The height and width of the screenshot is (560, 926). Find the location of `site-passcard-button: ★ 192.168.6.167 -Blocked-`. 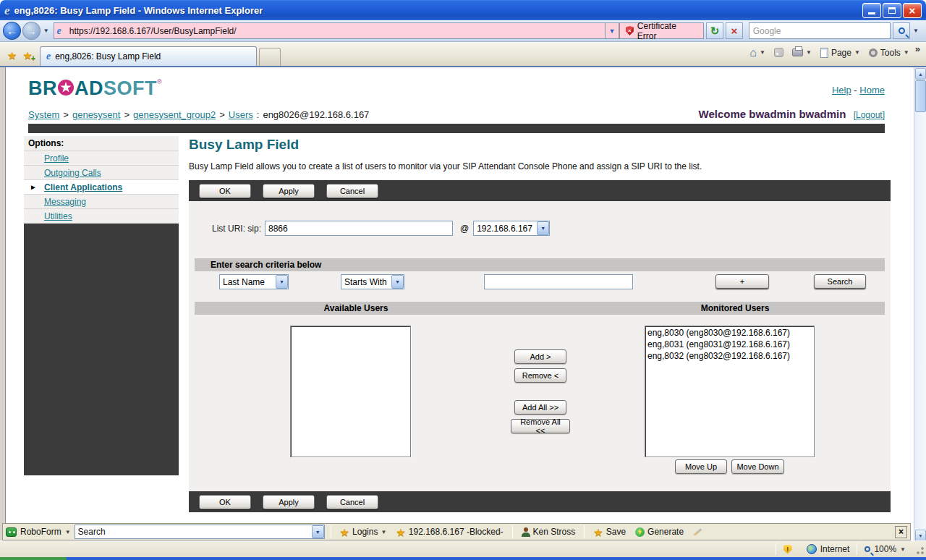

site-passcard-button: ★ 192.168.6.167 -Blocked- is located at coordinates (449, 533).